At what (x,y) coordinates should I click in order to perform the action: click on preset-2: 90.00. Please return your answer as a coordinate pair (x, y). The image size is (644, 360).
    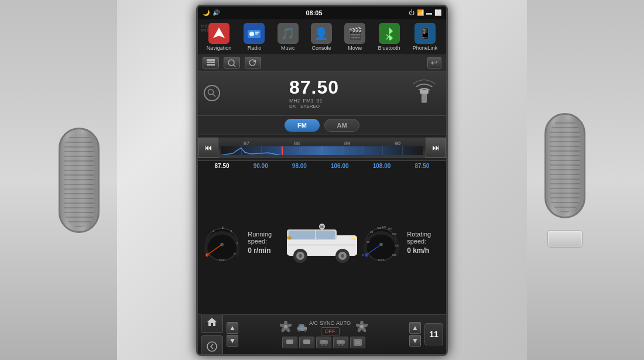
    Looking at the image, I should click on (261, 166).